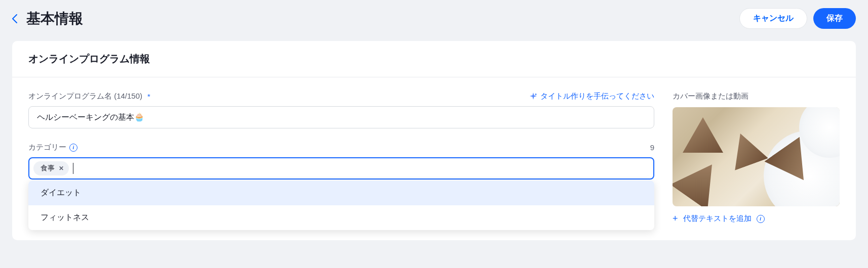  I want to click on required-asterisk-icon: *, so click(149, 96).